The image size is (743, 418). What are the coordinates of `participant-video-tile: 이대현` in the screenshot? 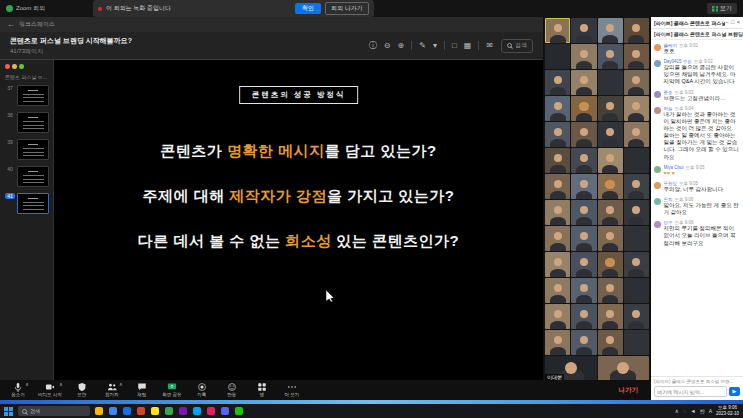 It's located at (571, 368).